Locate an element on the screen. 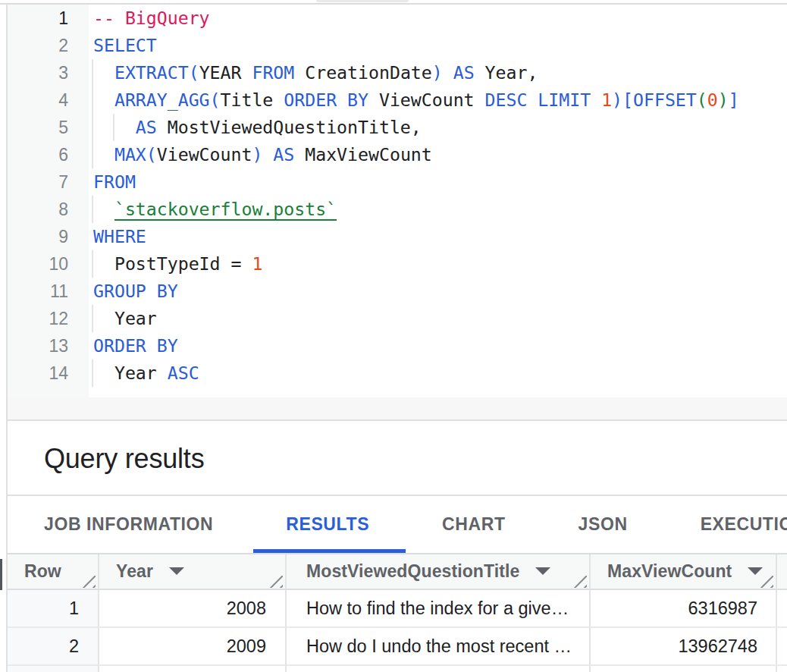 This screenshot has width=787, height=672. sql-token-number: 0 is located at coordinates (713, 100).